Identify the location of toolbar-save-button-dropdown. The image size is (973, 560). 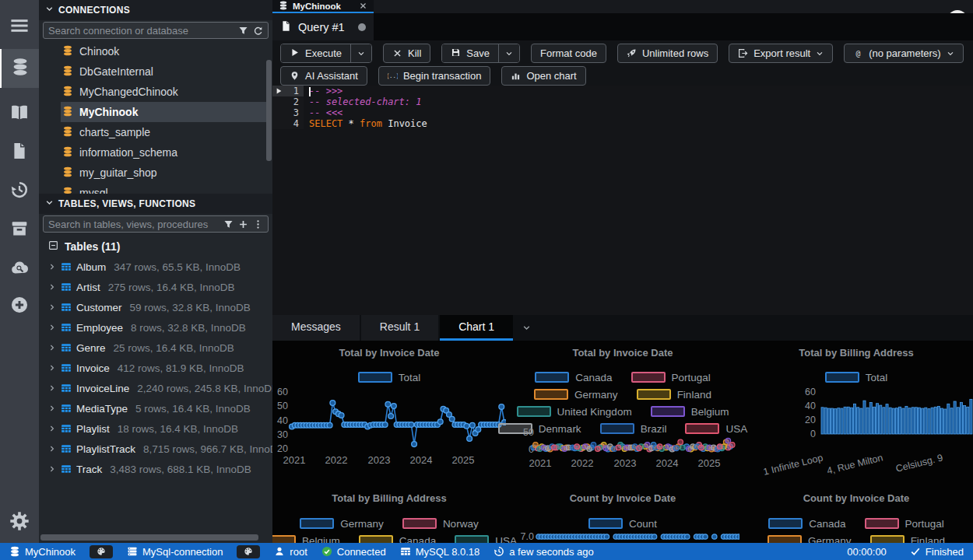
(509, 53).